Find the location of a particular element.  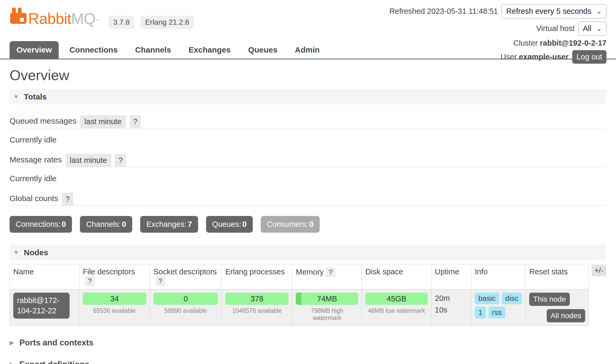

virtual-host-label: Virtual host is located at coordinates (555, 29).